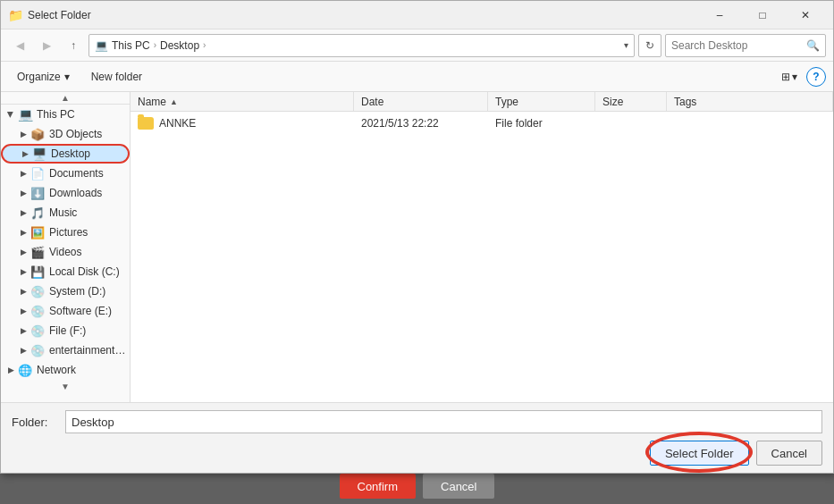 This screenshot has width=834, height=504. Describe the element at coordinates (43, 77) in the screenshot. I see `organize-button: Organize ▾` at that location.